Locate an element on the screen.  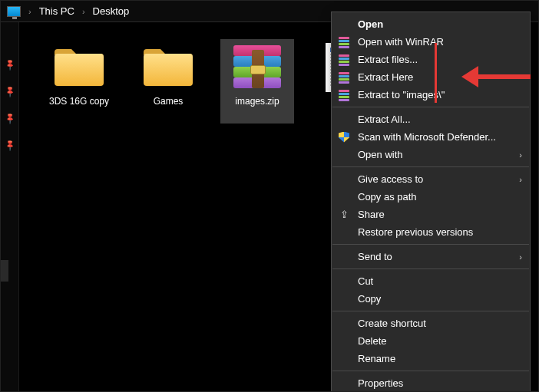
menu-delete: Delete is located at coordinates (431, 341).